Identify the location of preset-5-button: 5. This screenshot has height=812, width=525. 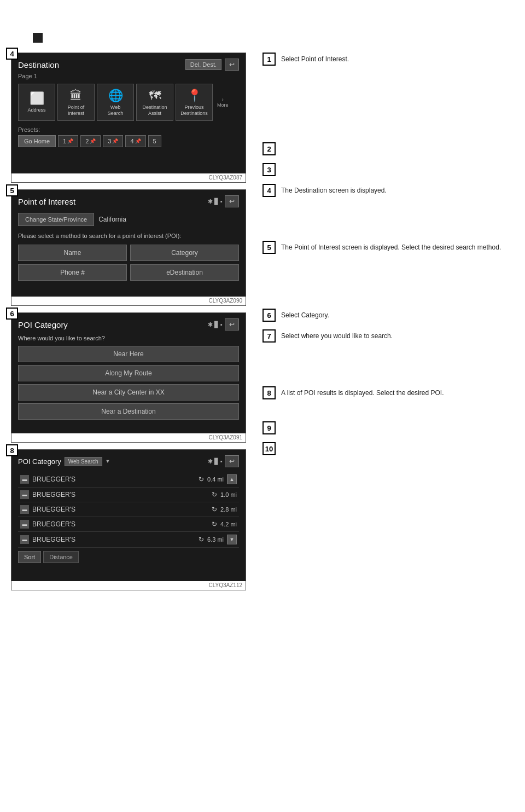
(155, 141).